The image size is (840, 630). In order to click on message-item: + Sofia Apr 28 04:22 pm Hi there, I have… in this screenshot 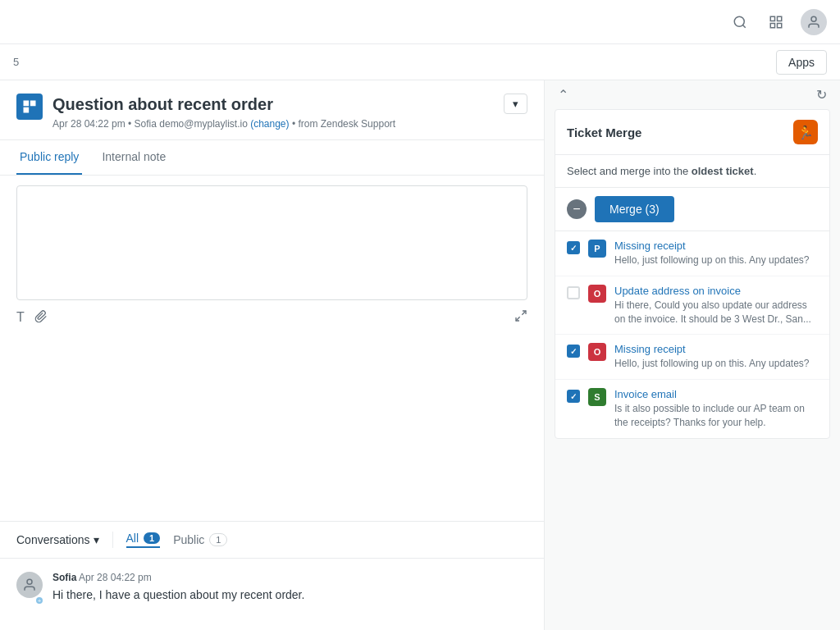, I will do `click(272, 587)`.